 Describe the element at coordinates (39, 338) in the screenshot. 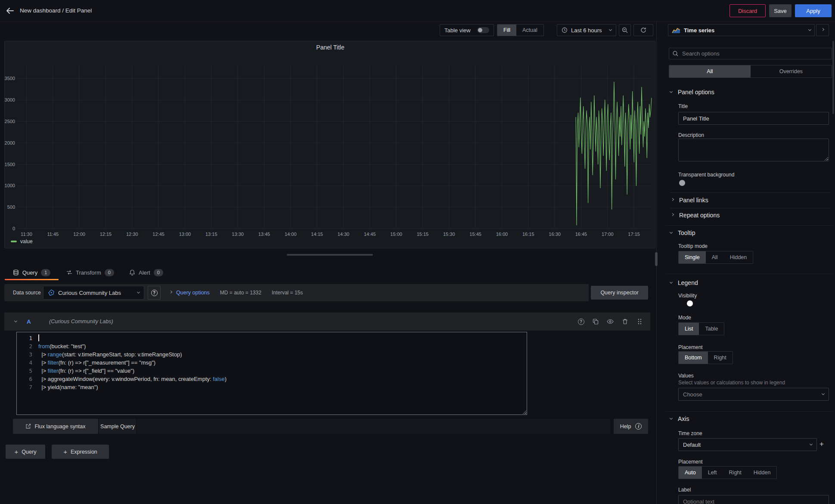

I see `editor-cursor` at that location.